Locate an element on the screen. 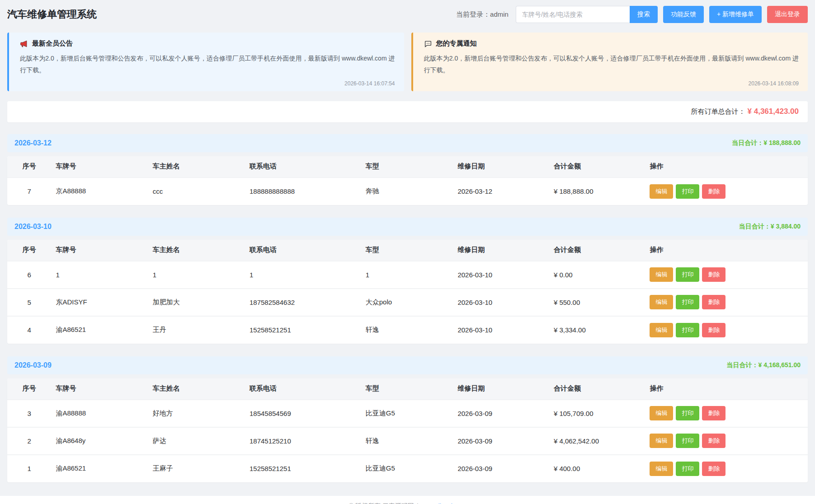 The image size is (815, 504). cell-model: 1 is located at coordinates (407, 275).